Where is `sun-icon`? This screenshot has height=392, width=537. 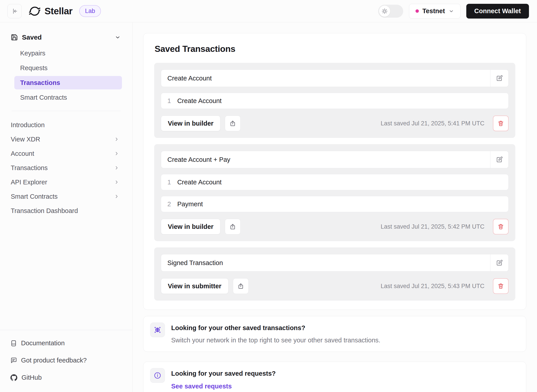 sun-icon is located at coordinates (385, 11).